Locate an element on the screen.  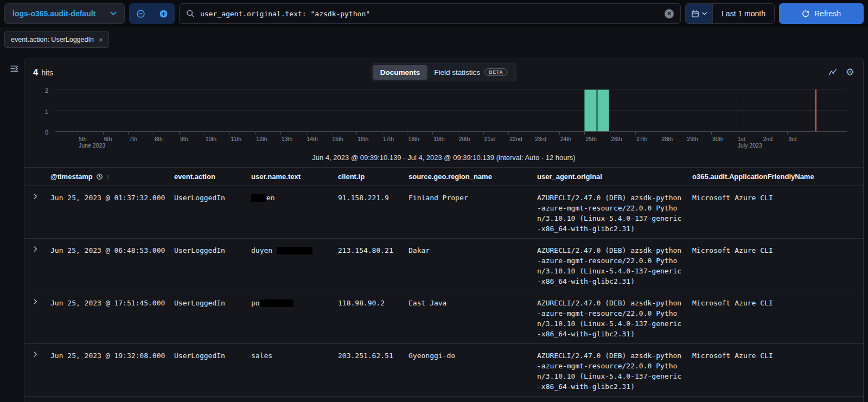
minus-circle-icon is located at coordinates (141, 14).